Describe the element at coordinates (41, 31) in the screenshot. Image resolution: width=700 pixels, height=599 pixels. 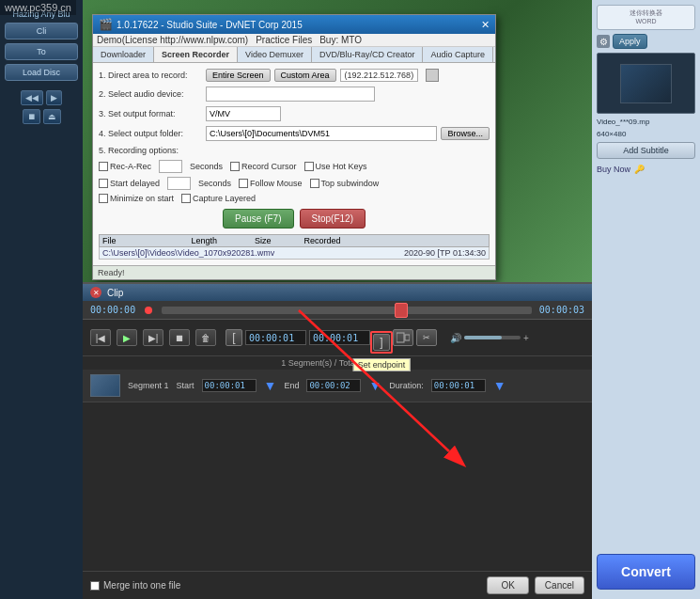
I see `left-menu-clip: Cli` at that location.